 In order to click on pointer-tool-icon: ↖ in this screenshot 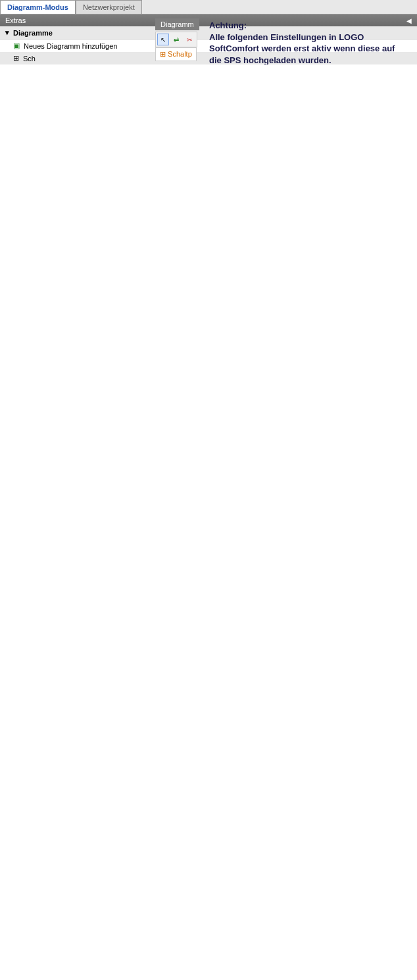, I will do `click(163, 39)`.